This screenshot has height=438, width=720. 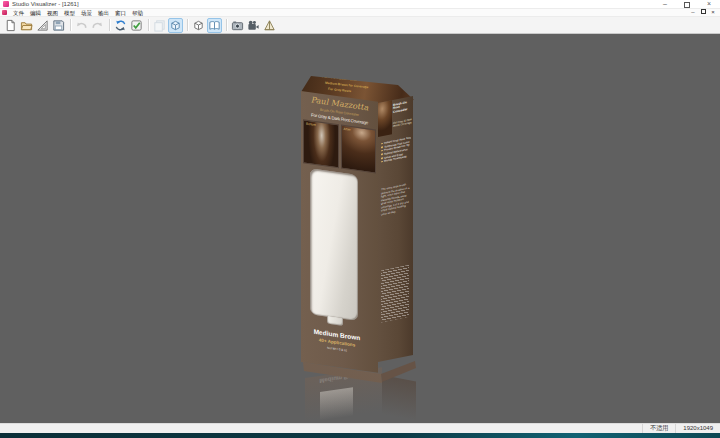 I want to click on minimize-button: –, so click(x=665, y=4).